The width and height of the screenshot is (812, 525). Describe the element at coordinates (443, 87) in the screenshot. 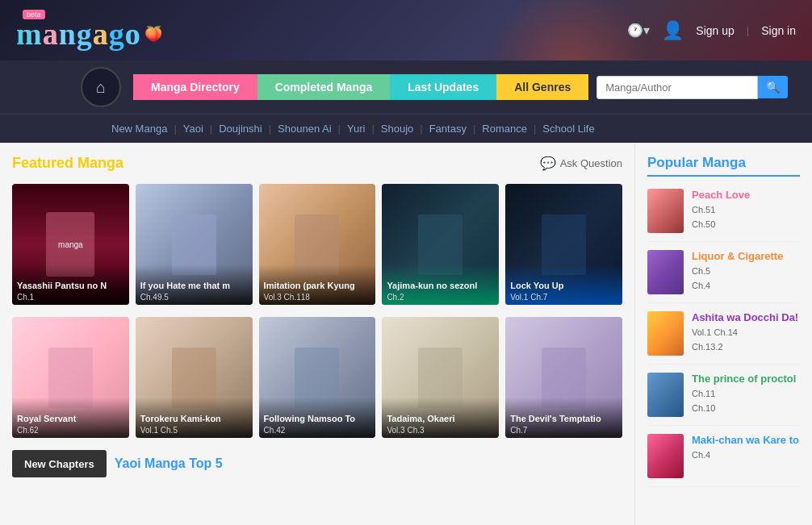

I see `last-updates-button: Last Updates` at that location.